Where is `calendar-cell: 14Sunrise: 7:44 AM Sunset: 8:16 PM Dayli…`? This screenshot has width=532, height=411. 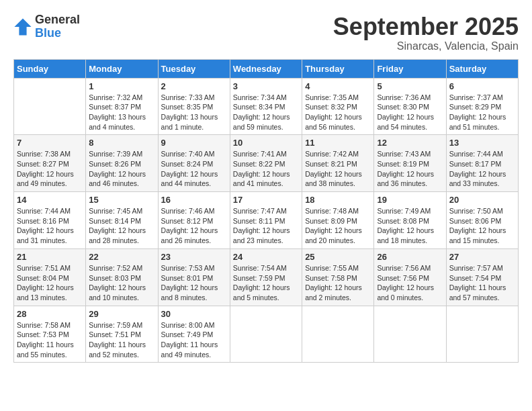
calendar-cell: 14Sunrise: 7:44 AM Sunset: 8:16 PM Dayli… is located at coordinates (50, 220).